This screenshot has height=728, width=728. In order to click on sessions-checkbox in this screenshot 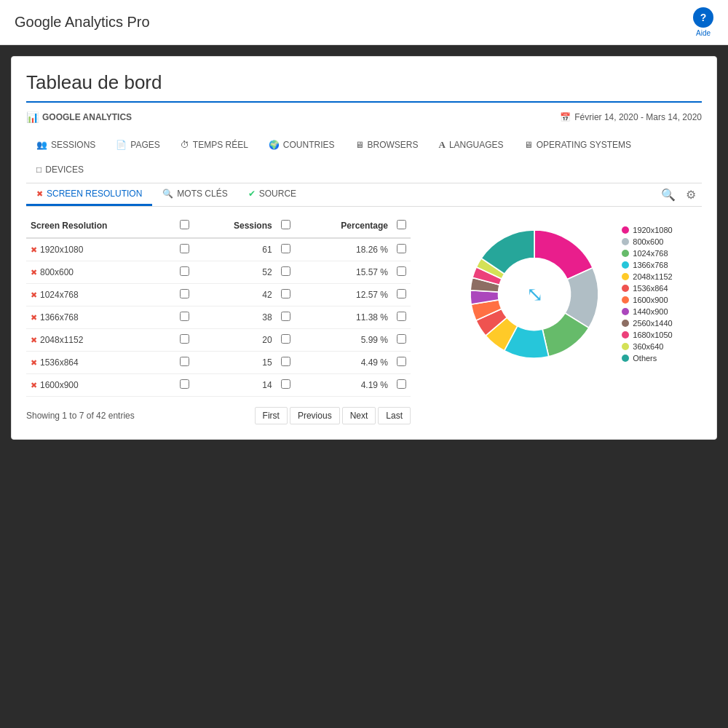, I will do `click(285, 224)`.